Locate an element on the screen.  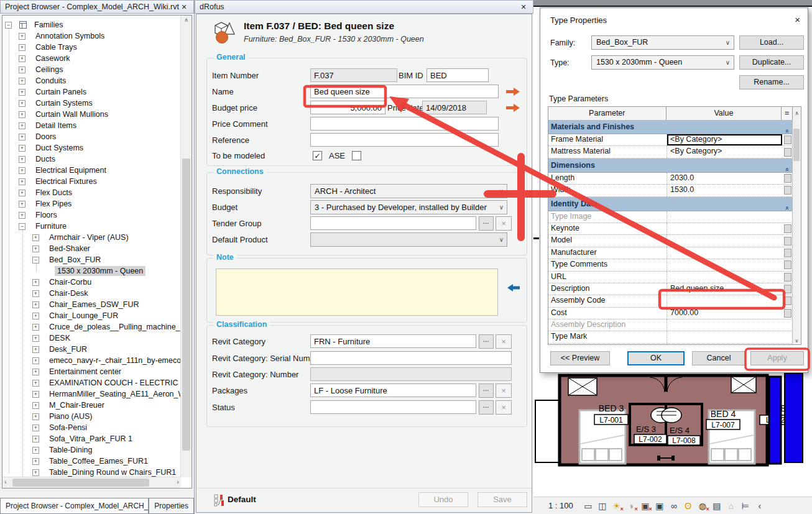
tree-item: +Cable Trays is located at coordinates (92, 47).